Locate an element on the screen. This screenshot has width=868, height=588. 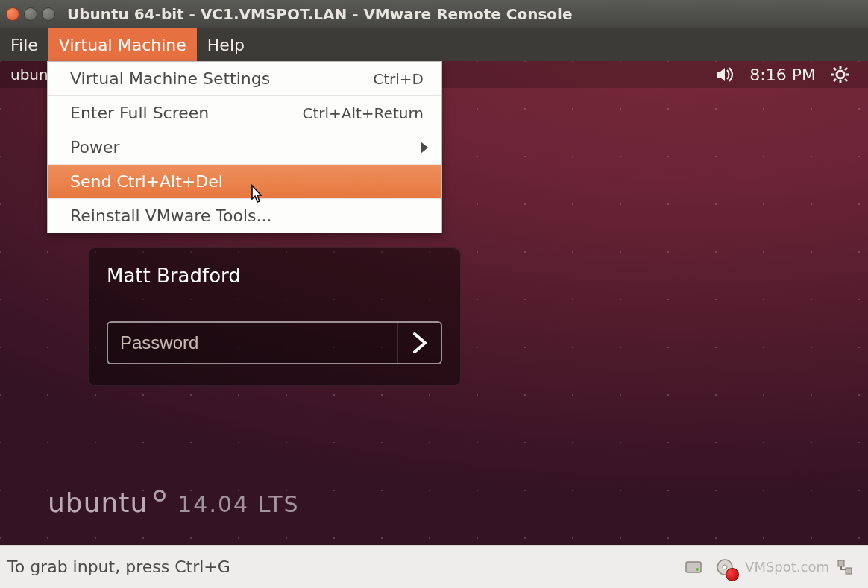
menu-file: File is located at coordinates (24, 45).